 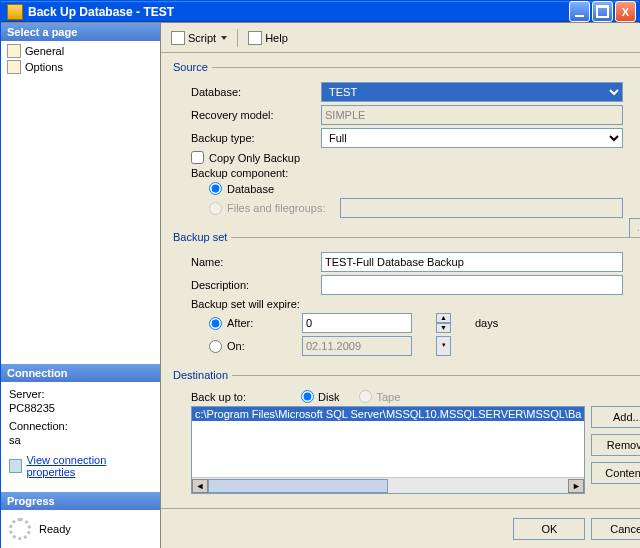 What do you see at coordinates (276, 38) in the screenshot?
I see `help-label: Help` at bounding box center [276, 38].